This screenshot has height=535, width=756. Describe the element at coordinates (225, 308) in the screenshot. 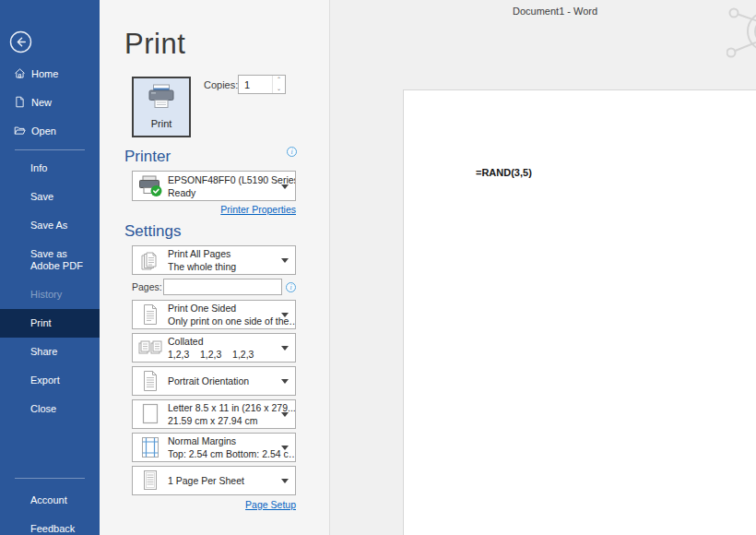

I see `dropdown-title: Print One Sided` at that location.